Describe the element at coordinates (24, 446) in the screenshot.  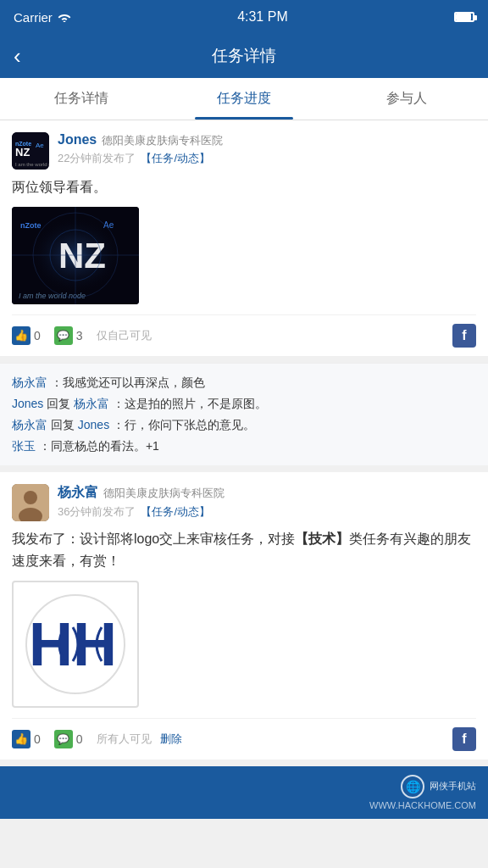
I see `comment-author: 张玉` at that location.